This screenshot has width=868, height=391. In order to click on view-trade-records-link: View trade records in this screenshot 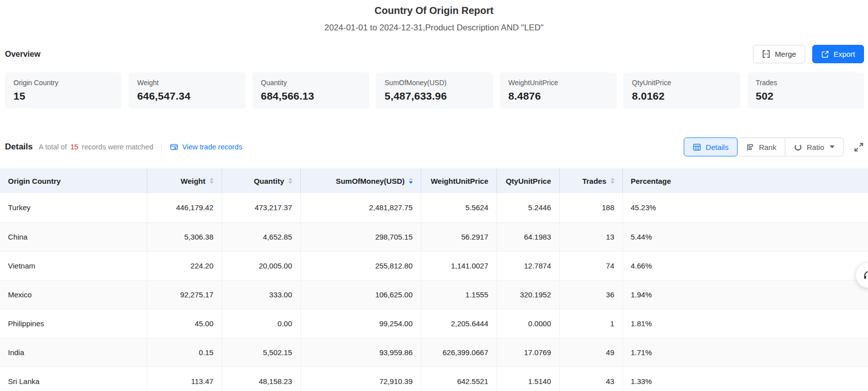, I will do `click(206, 147)`.